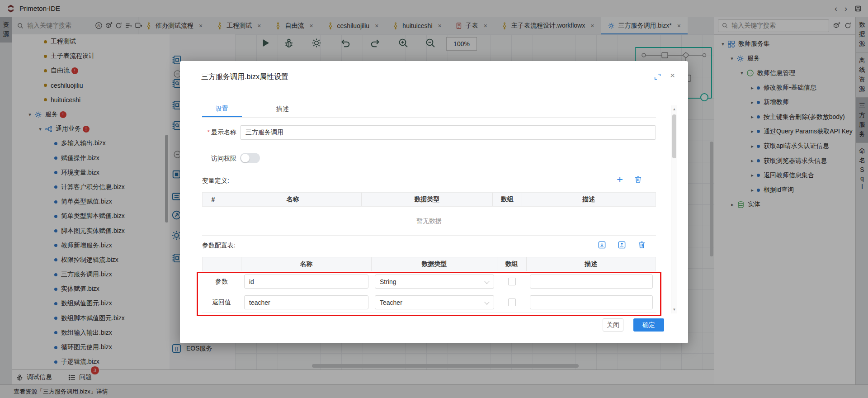 This screenshot has height=398, width=868. What do you see at coordinates (222, 109) in the screenshot?
I see `dialog-tab-0: 设置` at bounding box center [222, 109].